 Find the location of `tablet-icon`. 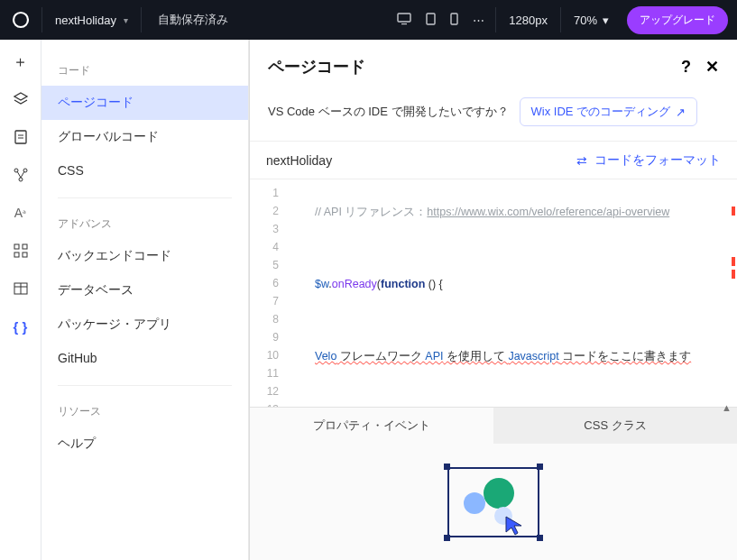

tablet-icon is located at coordinates (431, 20).